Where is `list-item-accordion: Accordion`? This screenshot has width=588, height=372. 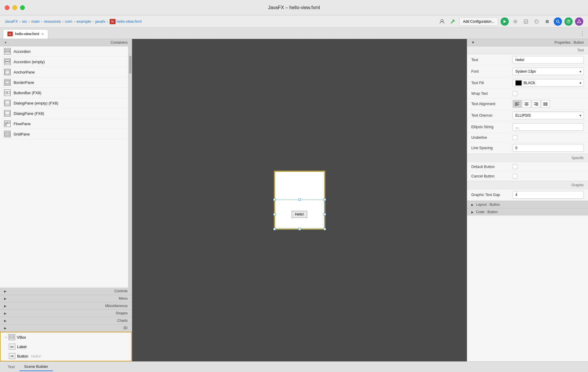
list-item-accordion: Accordion is located at coordinates (64, 51).